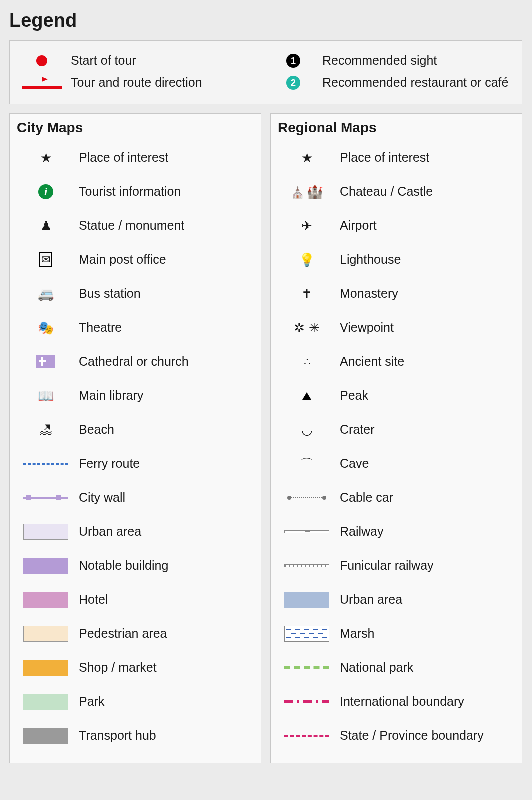  Describe the element at coordinates (130, 192) in the screenshot. I see `legend-item-label: Tourist information` at that location.